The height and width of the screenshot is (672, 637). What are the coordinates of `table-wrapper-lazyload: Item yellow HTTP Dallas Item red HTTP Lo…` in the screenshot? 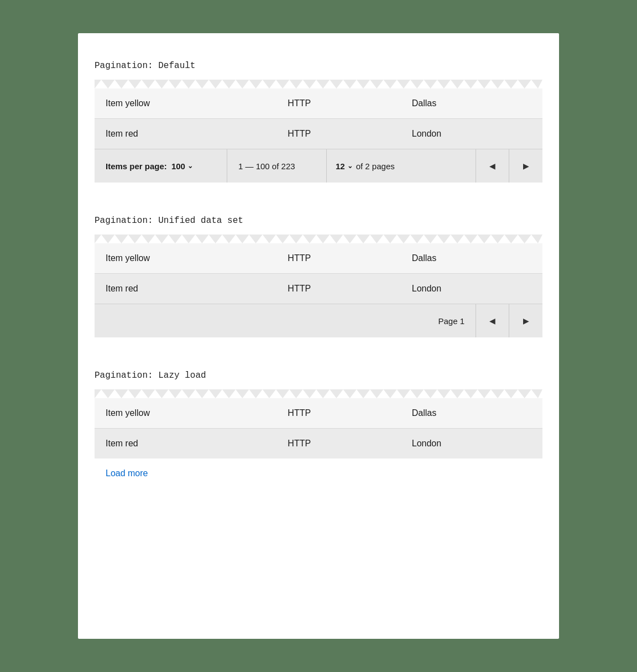 It's located at (318, 424).